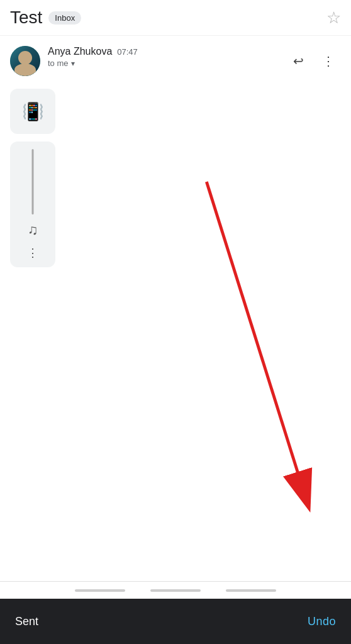 The height and width of the screenshot is (644, 351). I want to click on inbox-badge: Inbox, so click(65, 18).